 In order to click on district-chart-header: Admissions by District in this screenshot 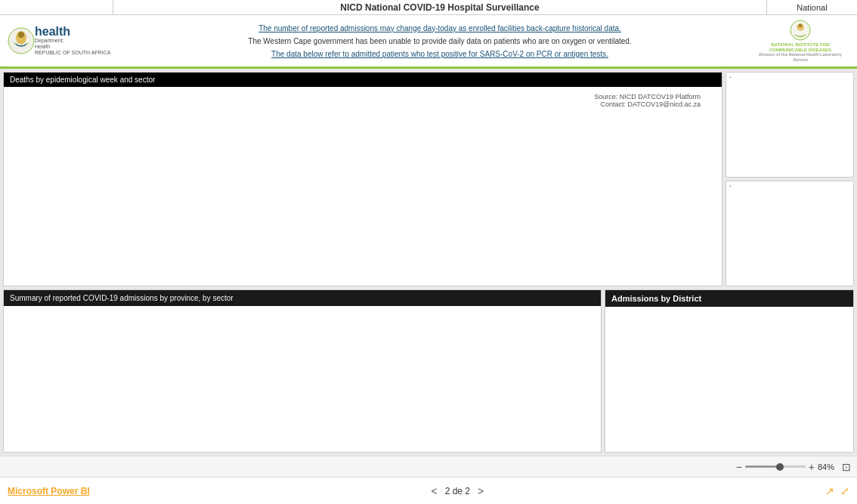, I will do `click(729, 298)`.